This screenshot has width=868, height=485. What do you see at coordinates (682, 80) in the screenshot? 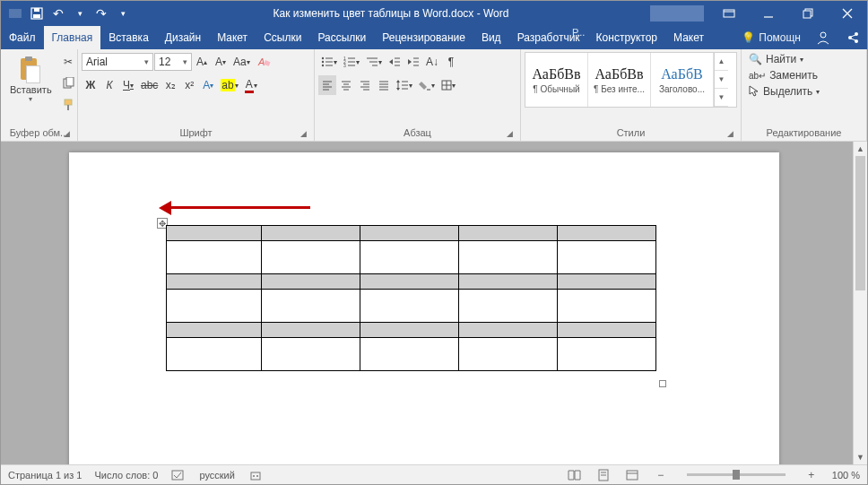
I see `style-heading1: АаБбВ Заголово...` at bounding box center [682, 80].